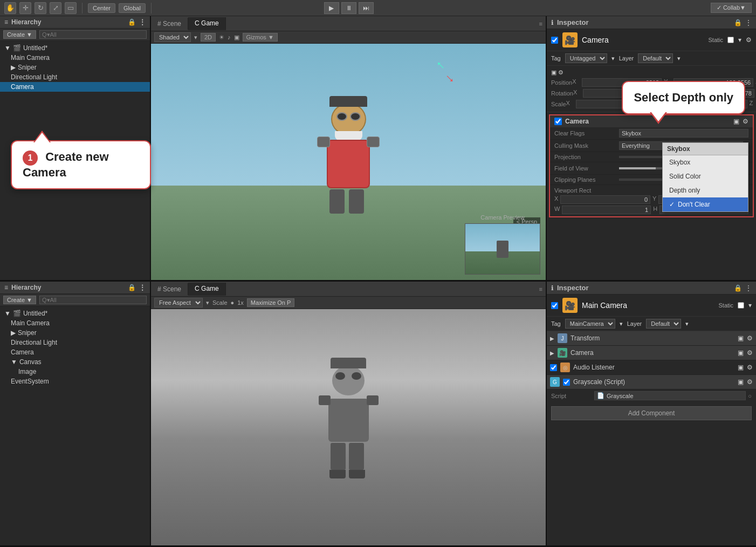  Describe the element at coordinates (705, 204) in the screenshot. I see `dropdown-item-dont-clear: ✓ Don't Clear` at that location.